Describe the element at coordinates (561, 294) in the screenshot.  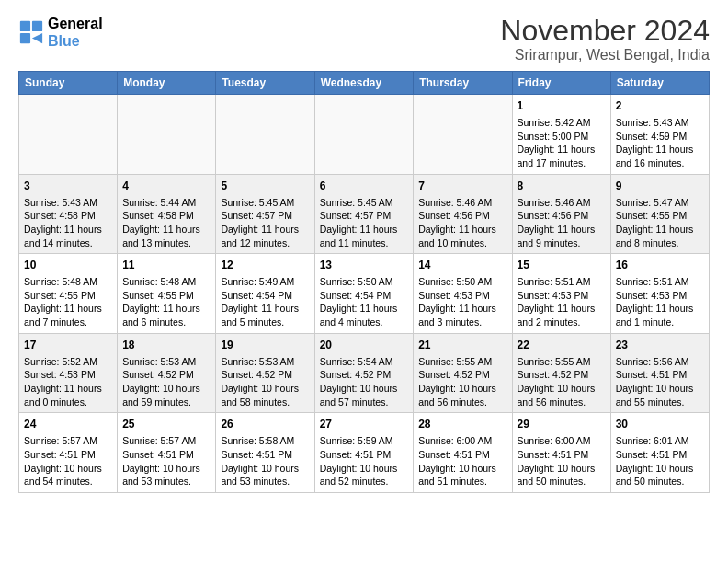
I see `table-row: 15Sunrise: 5:51 AMSunset: 4:53 PMDayligh…` at that location.